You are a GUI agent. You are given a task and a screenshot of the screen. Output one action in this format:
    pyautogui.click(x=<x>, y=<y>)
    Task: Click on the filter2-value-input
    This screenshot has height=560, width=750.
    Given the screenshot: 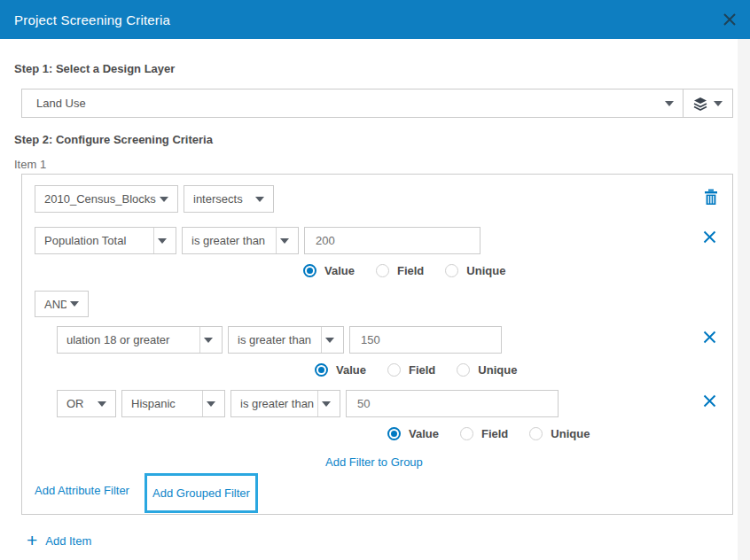 What is the action you would take?
    pyautogui.click(x=426, y=340)
    